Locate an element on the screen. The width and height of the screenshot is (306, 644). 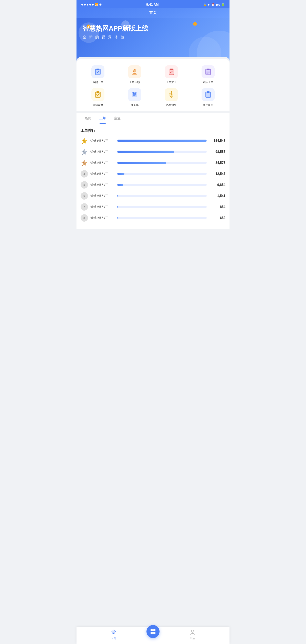
mine-label: 我的 is located at coordinates (192, 638).